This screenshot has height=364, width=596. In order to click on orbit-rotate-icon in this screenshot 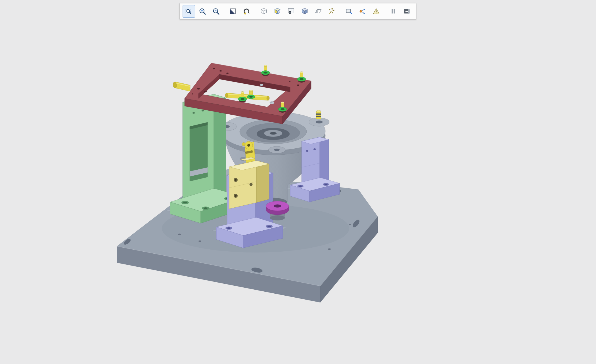, I will do `click(247, 11)`.